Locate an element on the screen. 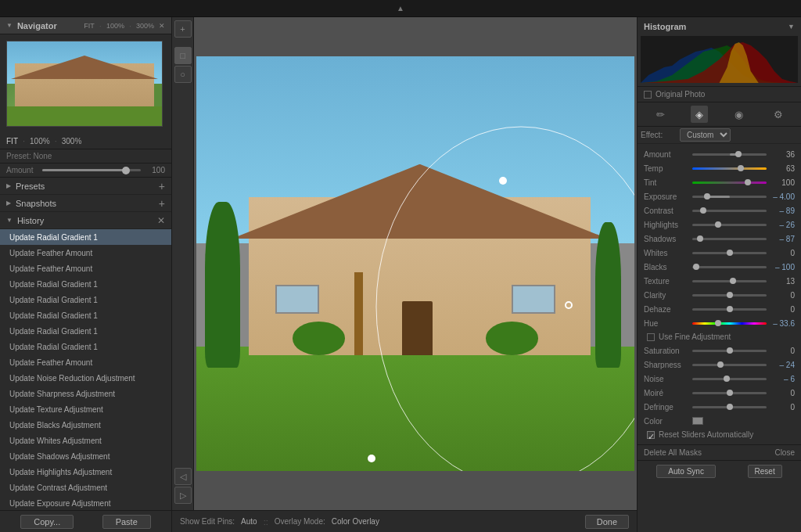 The image size is (801, 532). fit-btn: FIT is located at coordinates (89, 26).